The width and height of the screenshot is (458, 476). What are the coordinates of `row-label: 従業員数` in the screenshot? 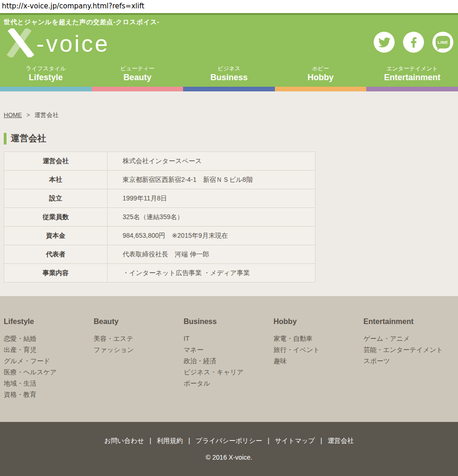 It's located at (56, 217).